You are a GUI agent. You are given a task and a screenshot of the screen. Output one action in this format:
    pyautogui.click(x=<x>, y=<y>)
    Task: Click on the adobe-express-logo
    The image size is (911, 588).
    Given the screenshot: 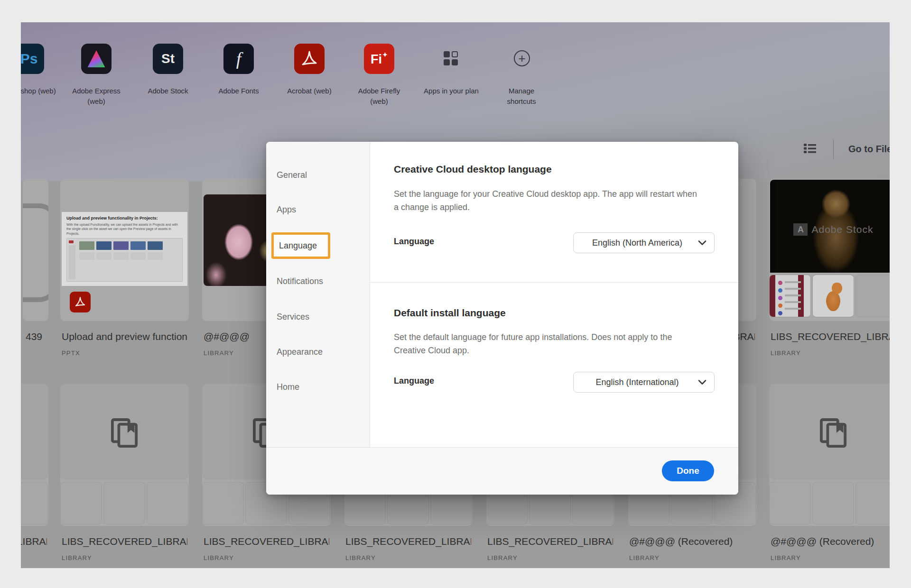 What is the action you would take?
    pyautogui.click(x=96, y=59)
    